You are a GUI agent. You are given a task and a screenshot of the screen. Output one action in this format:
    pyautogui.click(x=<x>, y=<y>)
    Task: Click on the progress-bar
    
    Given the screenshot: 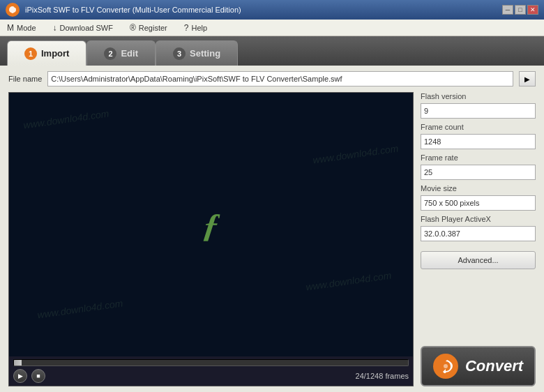 What is the action you would take?
    pyautogui.click(x=211, y=363)
    